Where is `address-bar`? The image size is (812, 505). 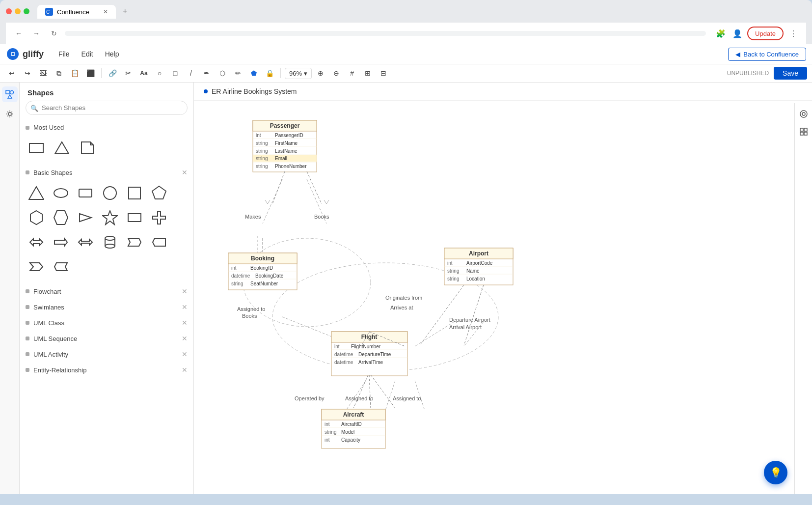
address-bar is located at coordinates (385, 33).